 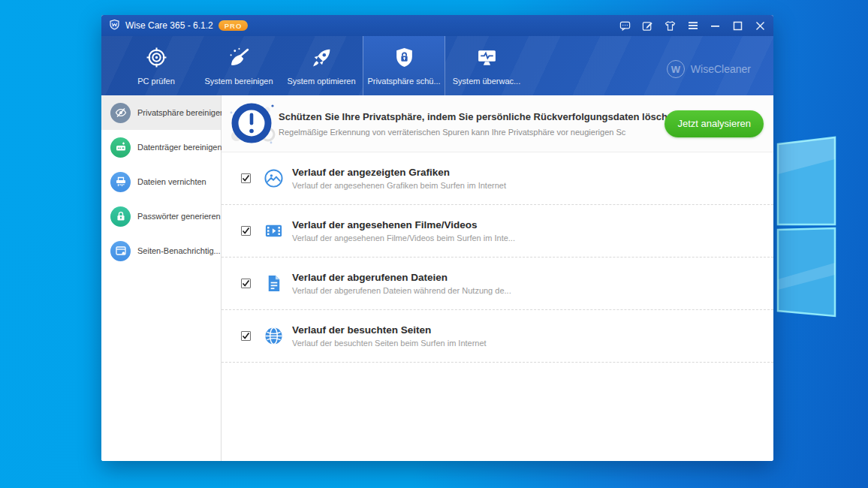 I want to click on tab-pc-pruefen: PC prüfen, so click(x=156, y=66).